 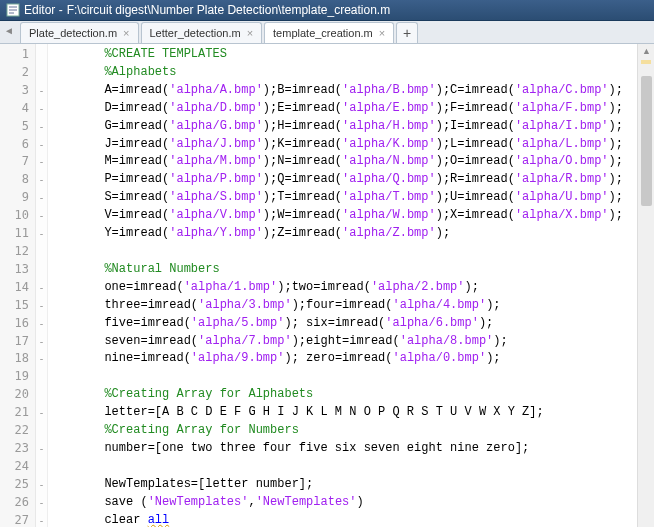 What do you see at coordinates (14, 252) in the screenshot?
I see `line-number: 12` at bounding box center [14, 252].